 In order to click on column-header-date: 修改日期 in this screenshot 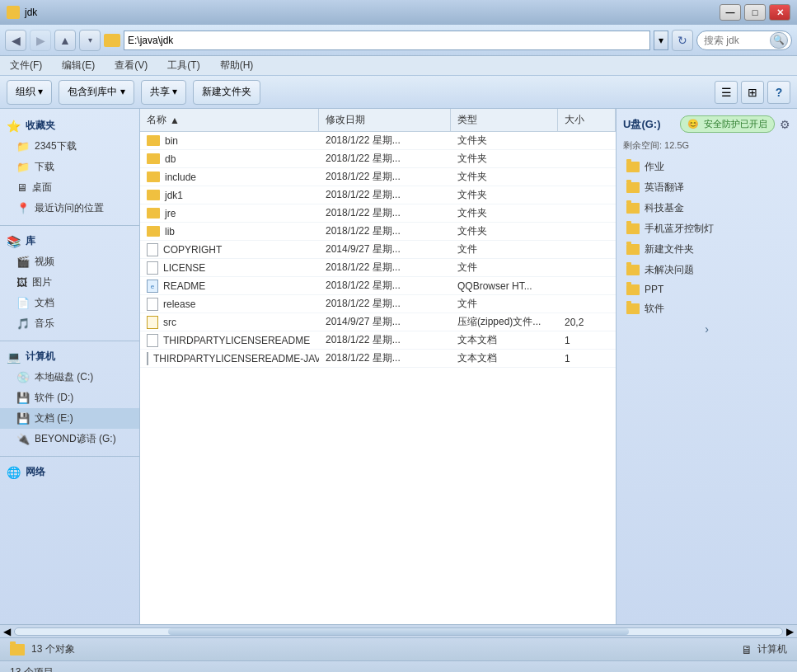, I will do `click(385, 120)`.